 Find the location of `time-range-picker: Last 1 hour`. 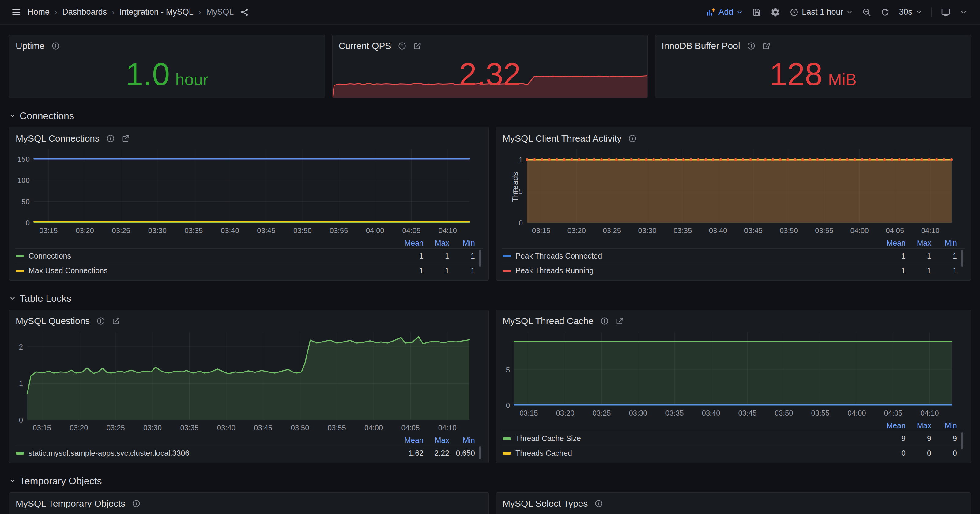

time-range-picker: Last 1 hour is located at coordinates (821, 12).